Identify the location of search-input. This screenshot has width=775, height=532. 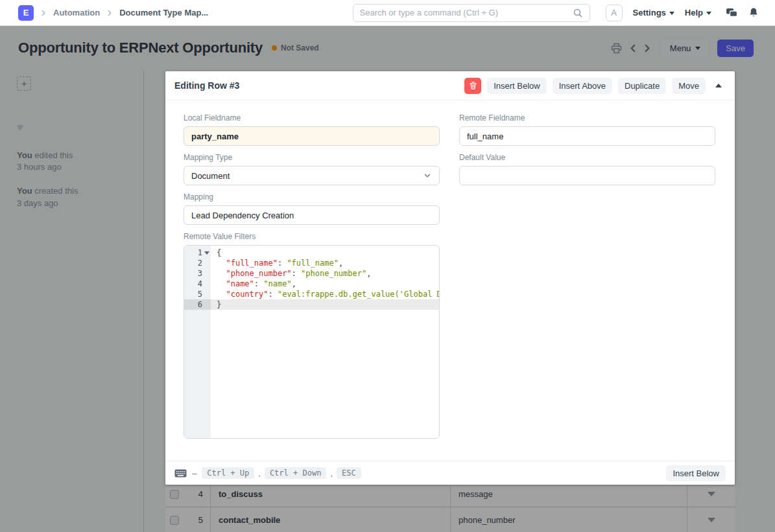
(466, 13).